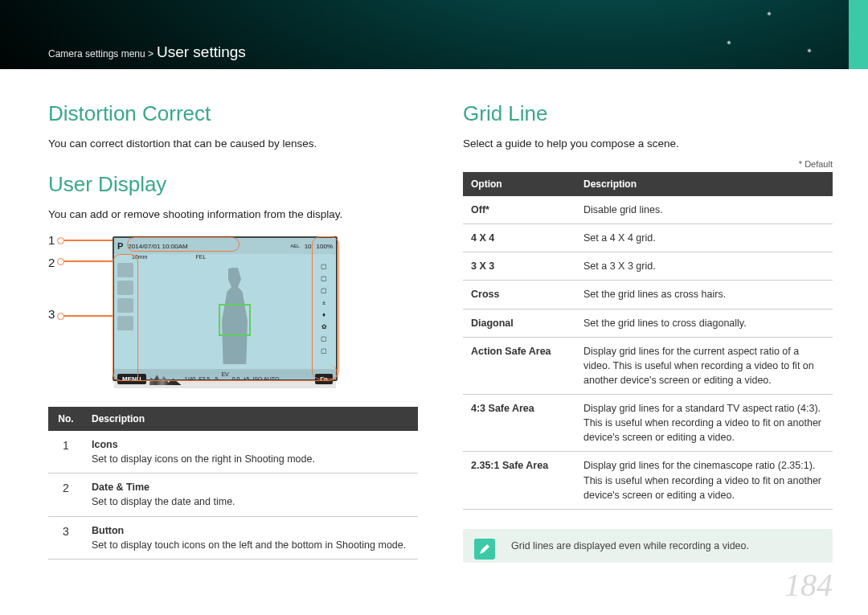  Describe the element at coordinates (140, 257) in the screenshot. I see `lcd-lens: 16mm` at that location.